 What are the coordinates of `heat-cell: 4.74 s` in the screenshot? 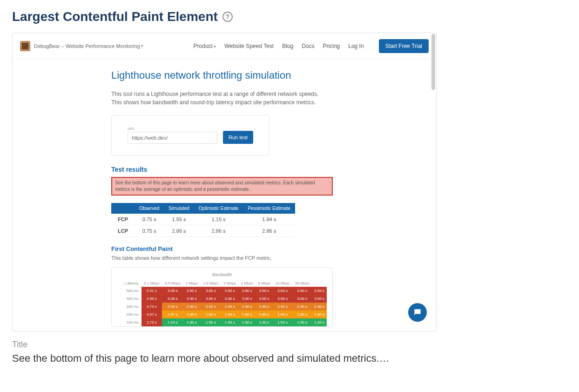 It's located at (152, 306).